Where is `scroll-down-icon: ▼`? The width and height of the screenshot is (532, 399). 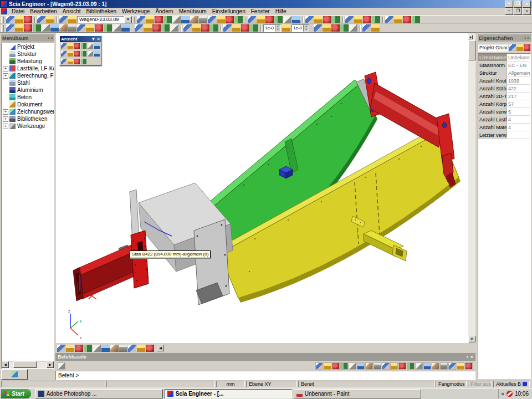 scroll-down-icon: ▼ is located at coordinates (472, 339).